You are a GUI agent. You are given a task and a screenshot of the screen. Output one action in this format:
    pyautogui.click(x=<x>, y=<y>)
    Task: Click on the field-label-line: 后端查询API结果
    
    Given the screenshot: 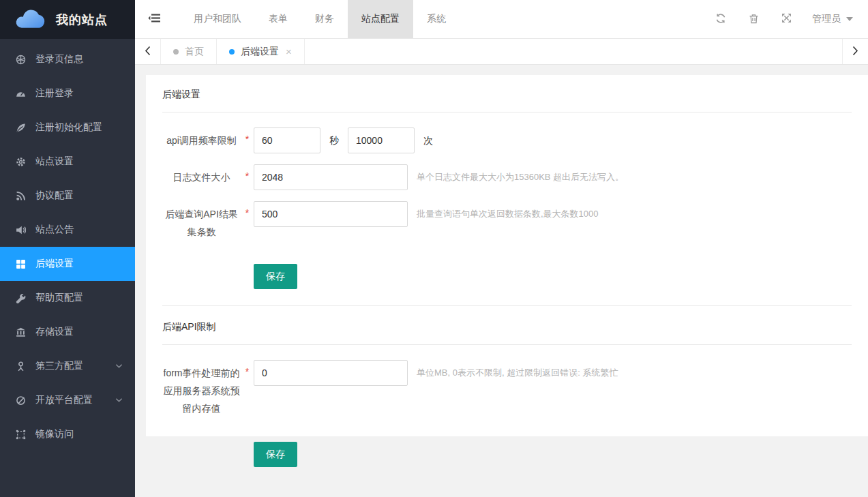 What is the action you would take?
    pyautogui.click(x=202, y=214)
    